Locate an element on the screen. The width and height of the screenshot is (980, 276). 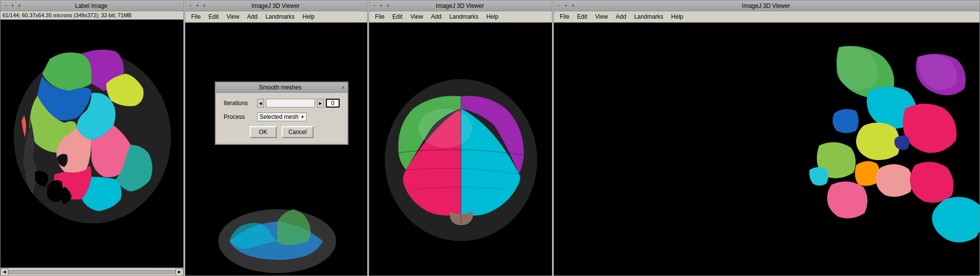
menu-add3: Add is located at coordinates (436, 17).